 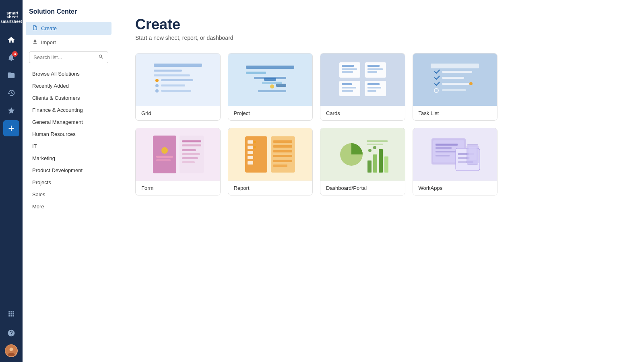 What do you see at coordinates (101, 57) in the screenshot?
I see `search-icon` at bounding box center [101, 57].